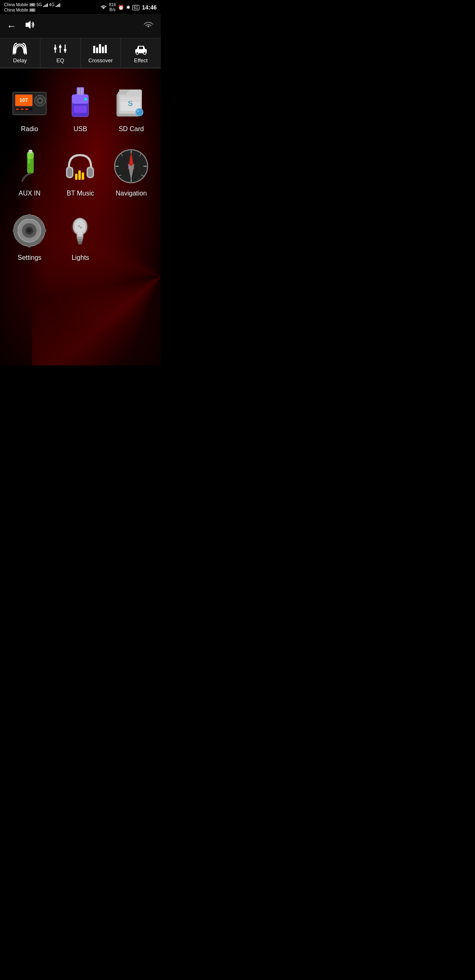 Image resolution: width=475 pixels, height=980 pixels. I want to click on lights-icon, so click(80, 231).